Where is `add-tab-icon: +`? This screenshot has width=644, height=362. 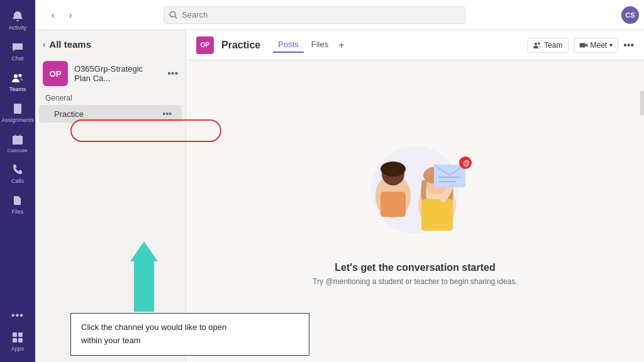
add-tab-icon: + is located at coordinates (341, 45).